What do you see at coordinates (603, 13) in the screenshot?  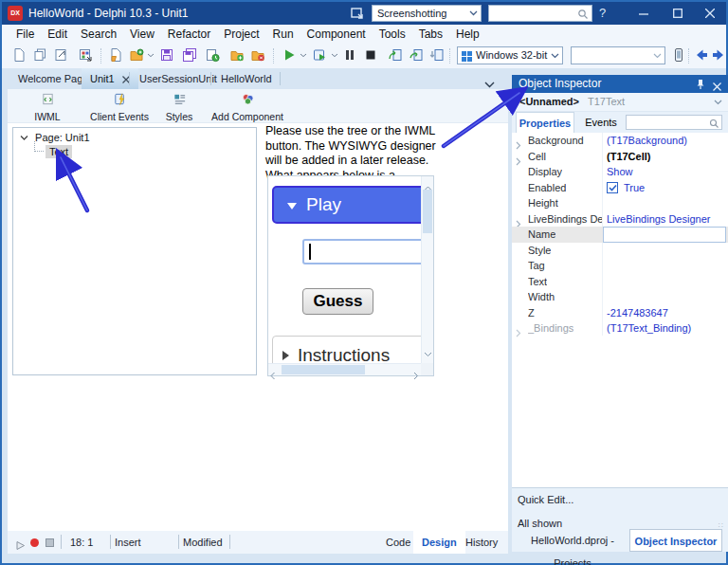 I see `help-button: ?` at bounding box center [603, 13].